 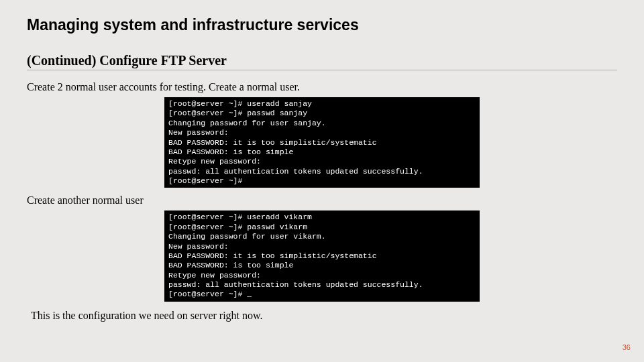 I want to click on footer-text: This is the configuration we need on ser…, so click(x=324, y=316).